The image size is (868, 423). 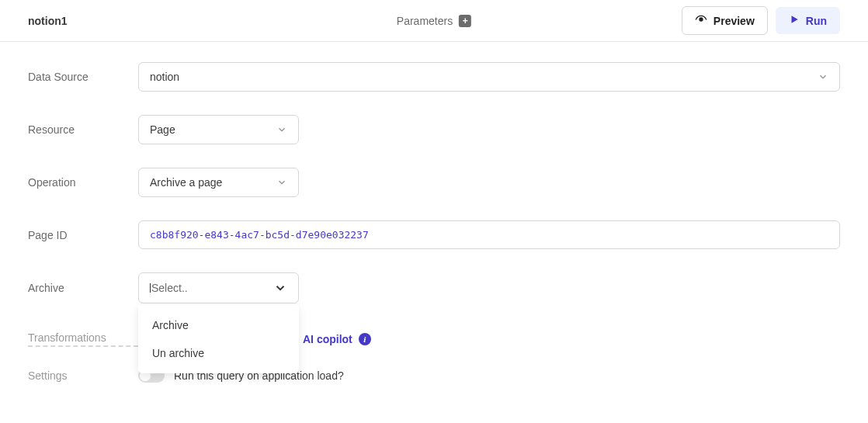 I want to click on run-label: Run, so click(x=817, y=21).